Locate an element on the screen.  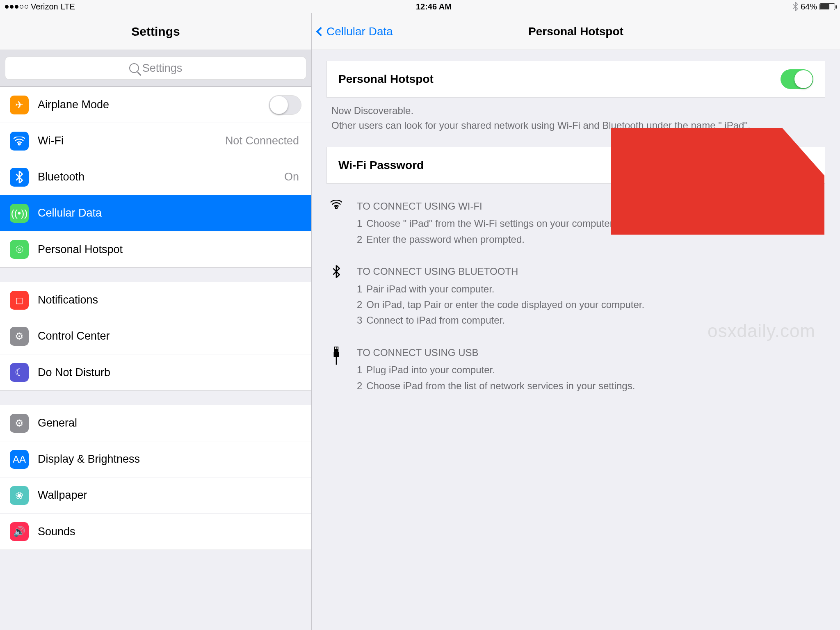
dnd-icon: ☾ is located at coordinates (19, 372).